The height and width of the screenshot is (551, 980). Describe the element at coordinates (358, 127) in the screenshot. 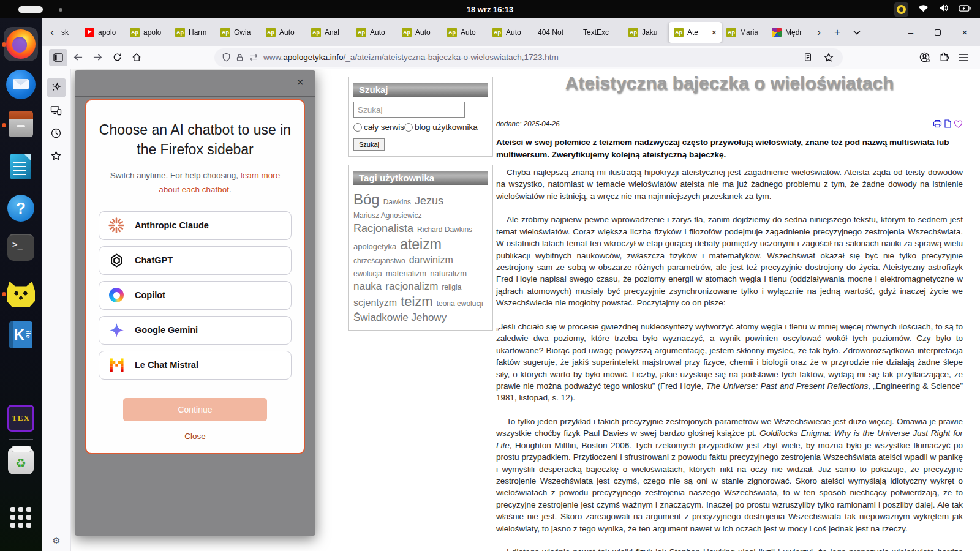

I see `radio-whole-site-input` at that location.